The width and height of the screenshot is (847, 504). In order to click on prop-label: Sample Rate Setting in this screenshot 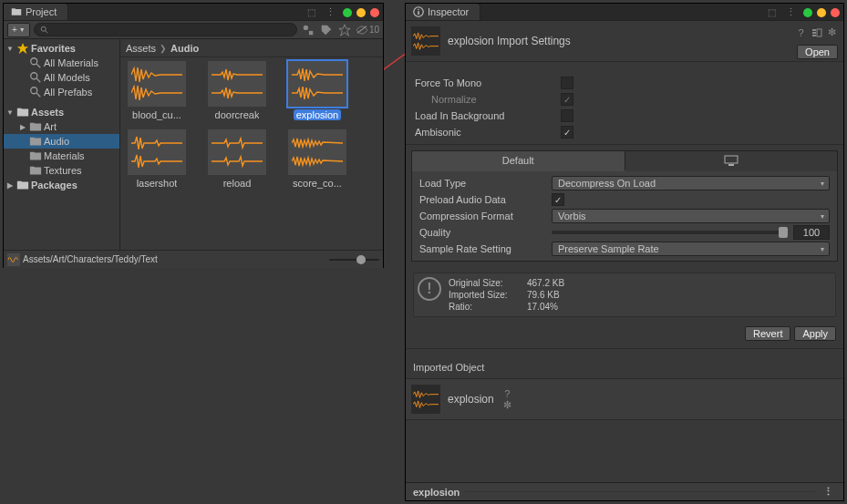, I will do `click(485, 249)`.